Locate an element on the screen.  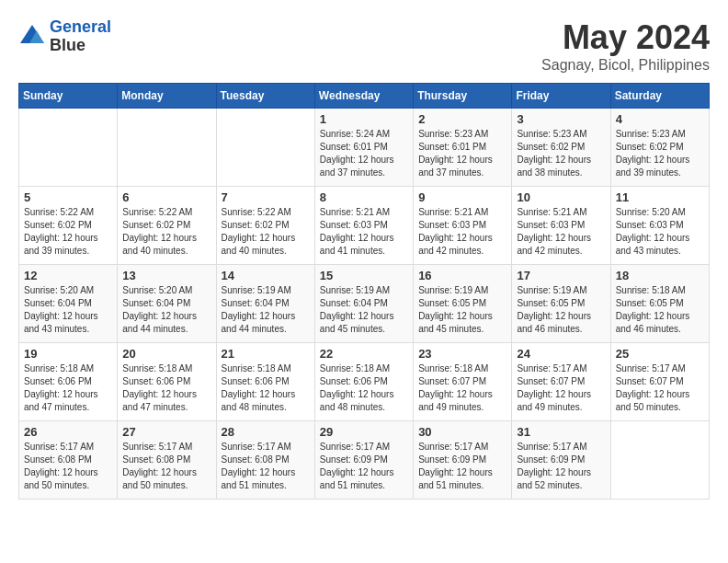
header-friday: Friday is located at coordinates (561, 96).